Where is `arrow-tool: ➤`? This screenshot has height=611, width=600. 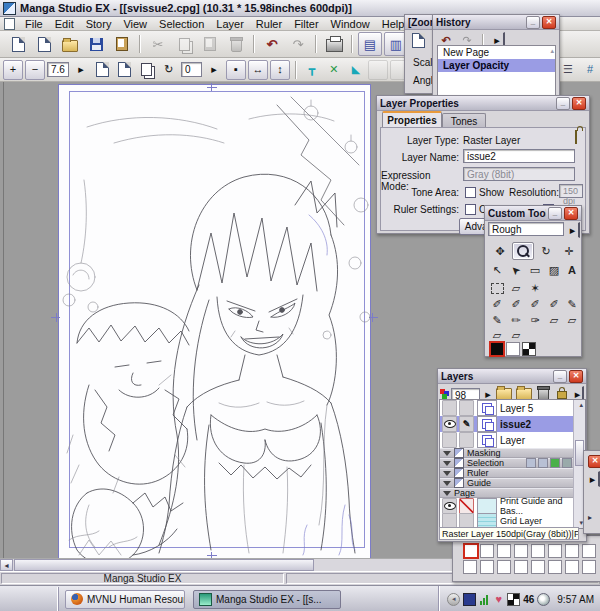
arrow-tool: ➤ is located at coordinates (516, 270).